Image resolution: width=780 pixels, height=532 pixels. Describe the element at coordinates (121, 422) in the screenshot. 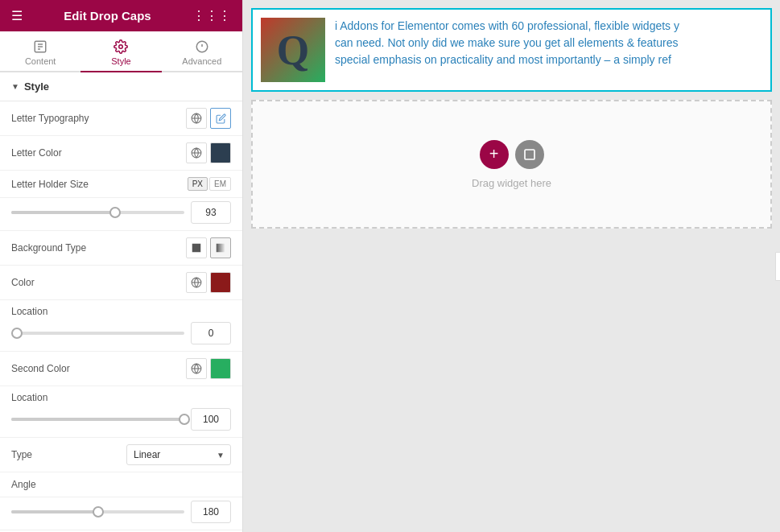

I see `second-location-slider-row: 100` at that location.